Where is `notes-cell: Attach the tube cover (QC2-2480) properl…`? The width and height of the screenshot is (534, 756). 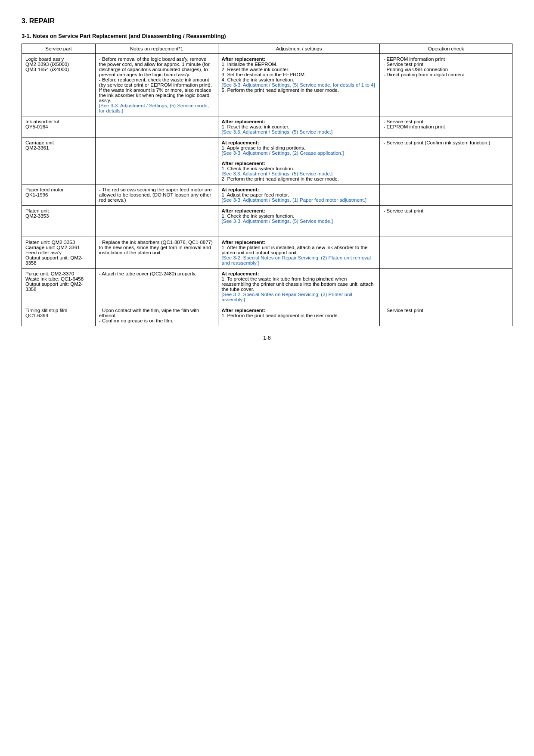
notes-cell: Attach the tube cover (QC2-2480) properl… is located at coordinates (157, 287).